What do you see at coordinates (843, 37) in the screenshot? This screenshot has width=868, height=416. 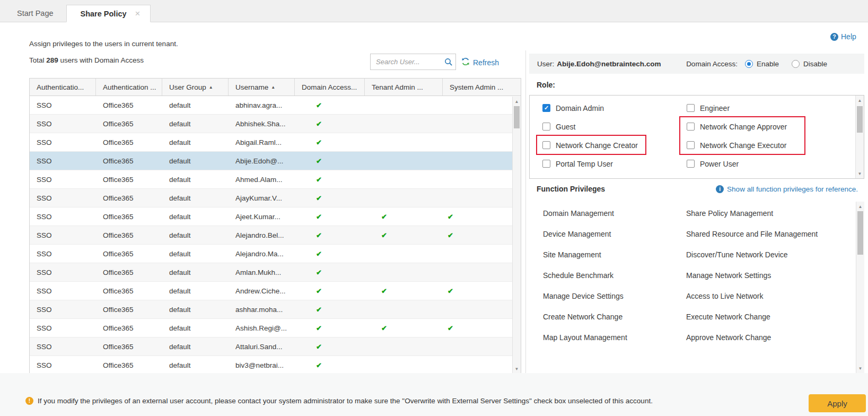 I see `help-link: ? Help` at bounding box center [843, 37].